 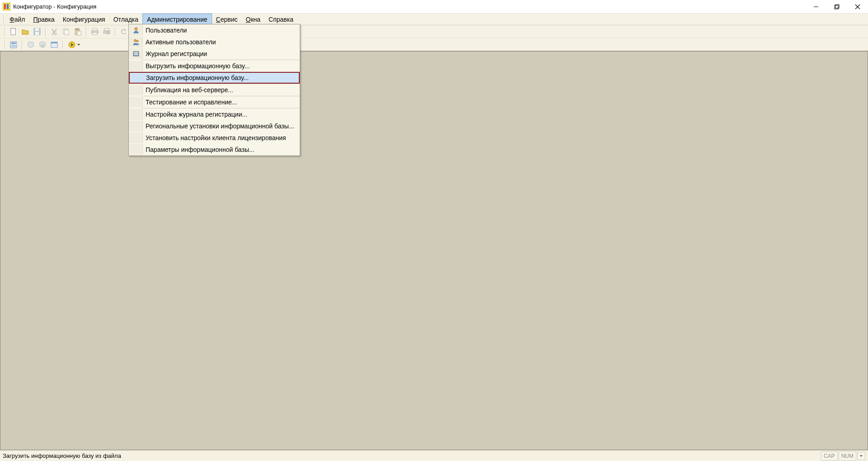 I want to click on menu-web-publish: Публикация на веб-сервере..., so click(x=214, y=90).